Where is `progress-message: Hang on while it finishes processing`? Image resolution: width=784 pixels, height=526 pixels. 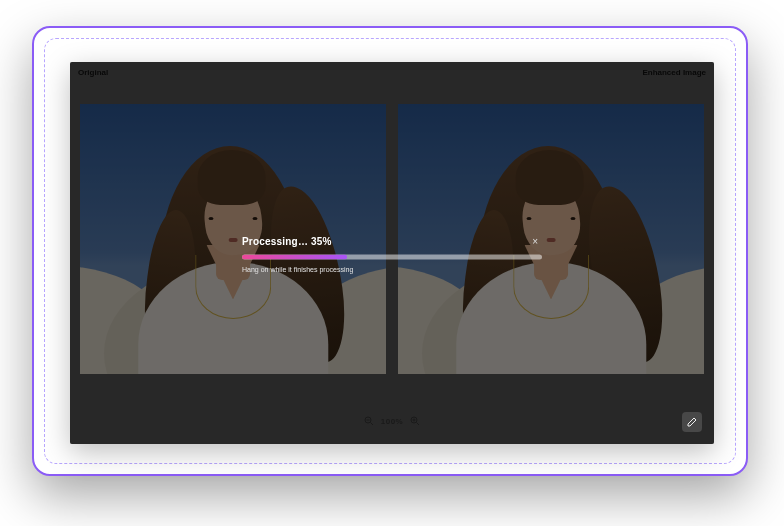
progress-message: Hang on while it finishes processing is located at coordinates (392, 270).